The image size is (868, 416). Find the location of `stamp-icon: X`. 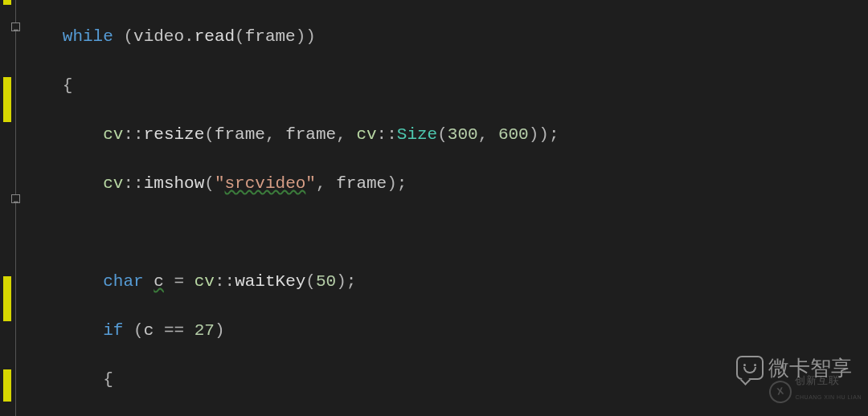

stamp-icon: X is located at coordinates (780, 392).